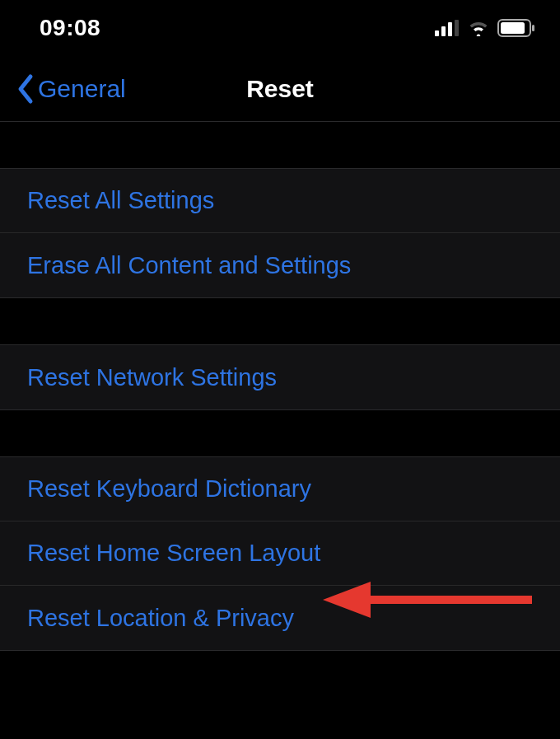 The height and width of the screenshot is (739, 560). What do you see at coordinates (280, 265) in the screenshot?
I see `erase-all-content-item: Erase All Content and Settings` at bounding box center [280, 265].